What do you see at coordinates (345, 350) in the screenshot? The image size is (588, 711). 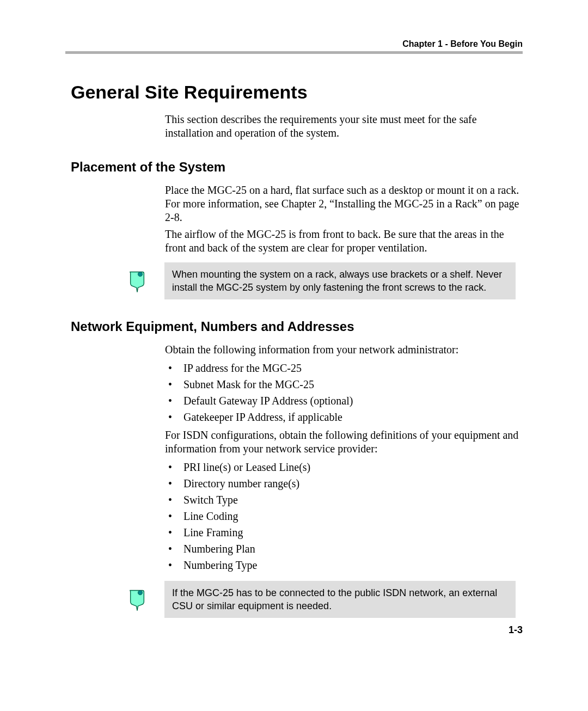 I see `network-p1: Obtain the following information from yo…` at bounding box center [345, 350].